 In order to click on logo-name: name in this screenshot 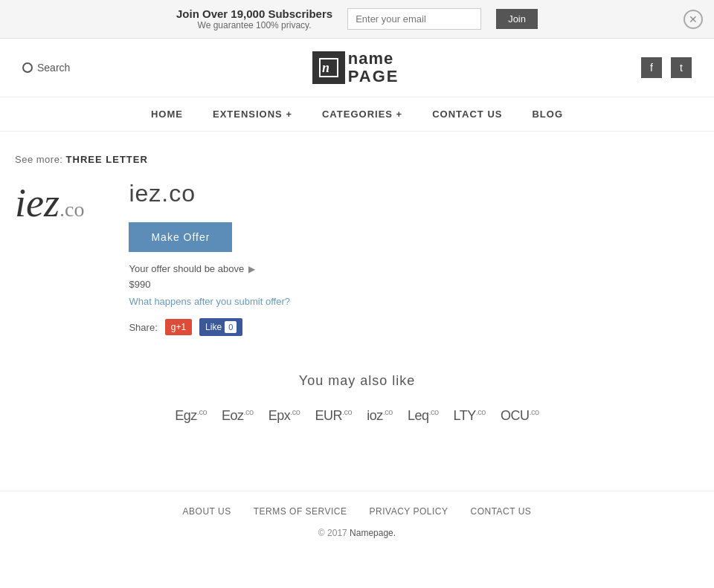, I will do `click(373, 59)`.